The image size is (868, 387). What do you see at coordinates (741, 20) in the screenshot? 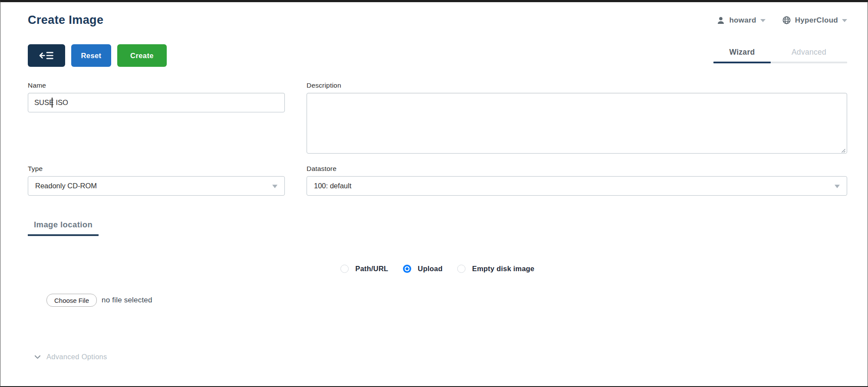
I see `user-menu: howard` at bounding box center [741, 20].